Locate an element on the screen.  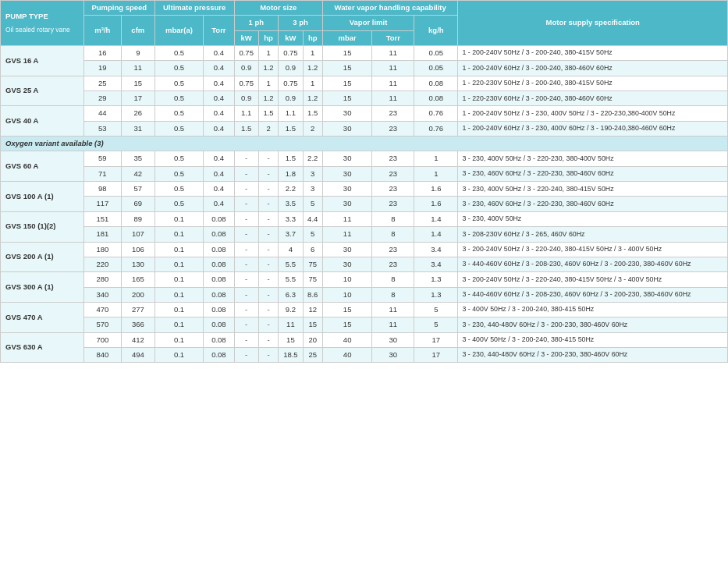
kw3-cell: 3.3 is located at coordinates (290, 218).